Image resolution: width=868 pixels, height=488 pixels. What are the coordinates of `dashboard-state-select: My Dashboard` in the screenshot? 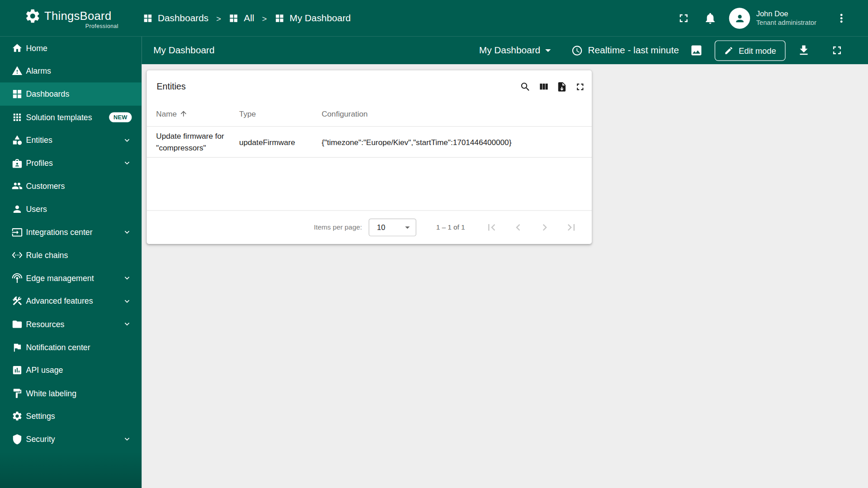 It's located at (517, 51).